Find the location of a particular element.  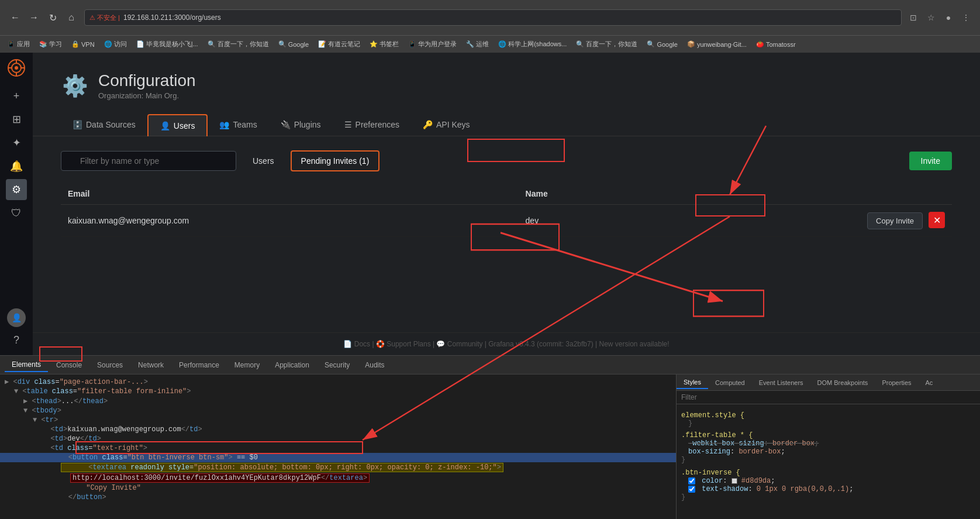

bookmark-baidu2: 🔍 百度一下，你知道 is located at coordinates (607, 44).